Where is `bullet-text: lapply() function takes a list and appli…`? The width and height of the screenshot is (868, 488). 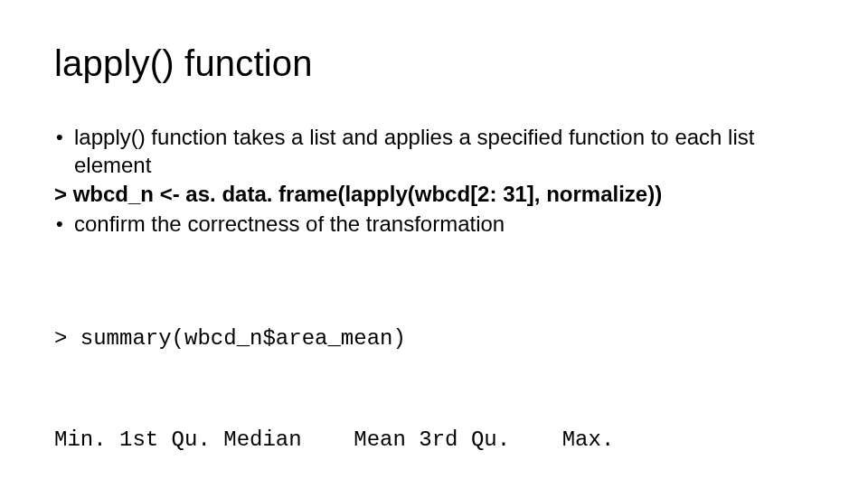 bullet-text: lapply() function takes a list and appli… is located at coordinates (444, 152).